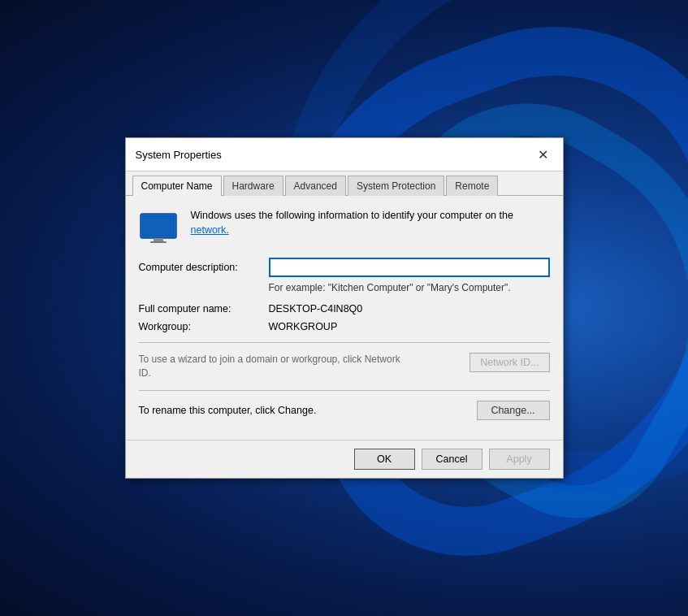 The image size is (688, 616). Describe the element at coordinates (204, 267) in the screenshot. I see `computer-description-label: Computer description:` at that location.